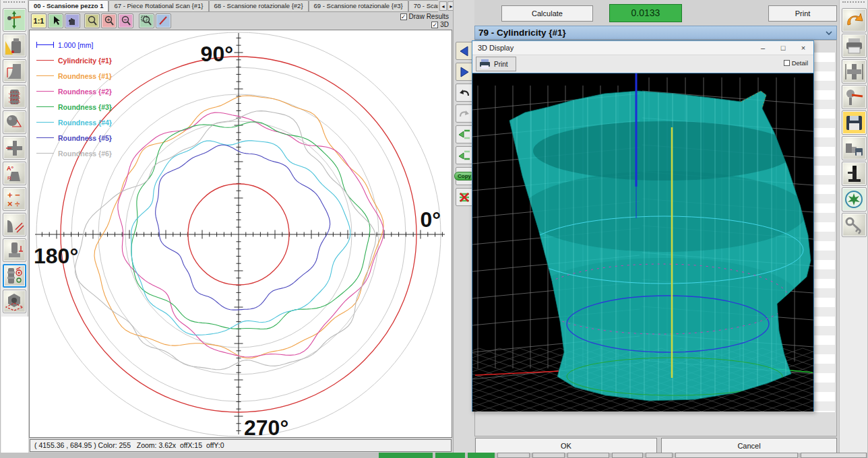 The height and width of the screenshot is (458, 868). Describe the element at coordinates (547, 13) in the screenshot. I see `calculate-button: Calculate` at that location.